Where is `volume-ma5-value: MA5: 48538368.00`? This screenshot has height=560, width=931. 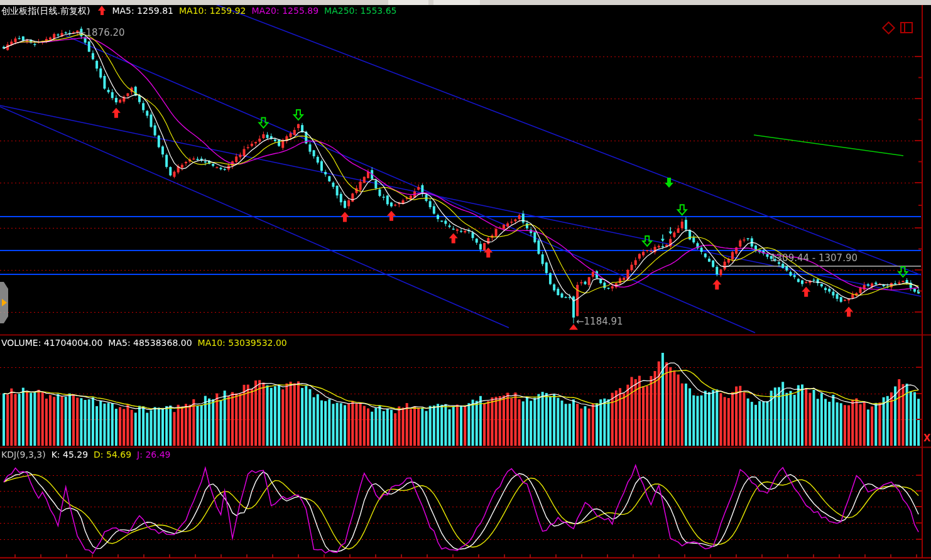
volume-ma5-value: MA5: 48538368.00 is located at coordinates (150, 343).